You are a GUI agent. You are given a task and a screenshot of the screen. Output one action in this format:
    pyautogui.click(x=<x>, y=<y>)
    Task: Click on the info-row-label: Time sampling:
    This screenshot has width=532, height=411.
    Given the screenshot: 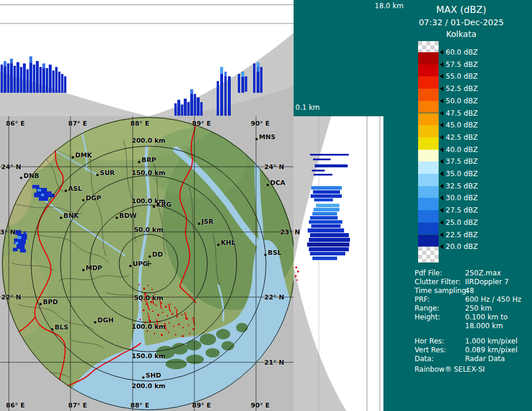 What is the action you would take?
    pyautogui.click(x=440, y=291)
    